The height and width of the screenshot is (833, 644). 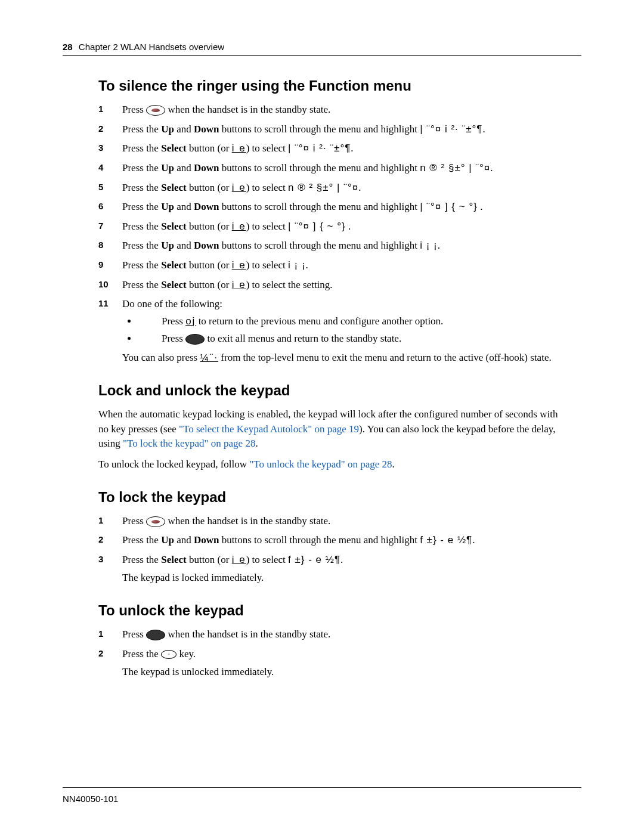 I want to click on step11-note: You can also press ¼¨· from the top-leve…, so click(x=352, y=358).